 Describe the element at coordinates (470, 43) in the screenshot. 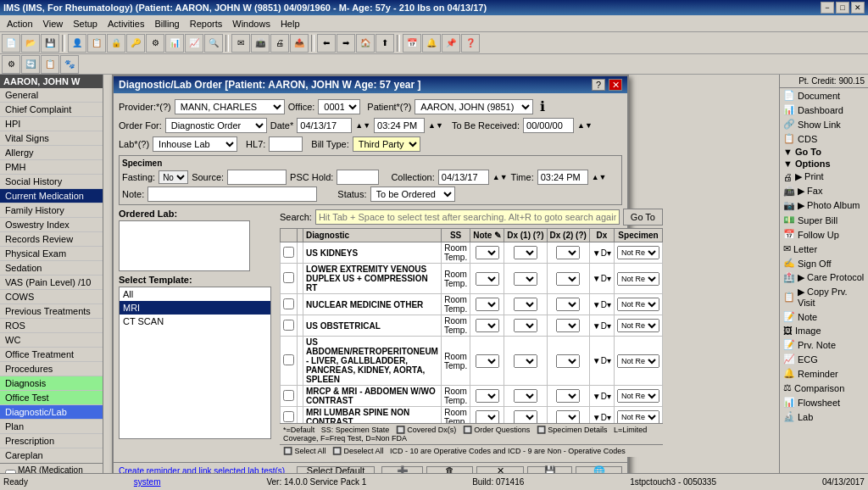

I see `tb-btn22: ❓` at that location.